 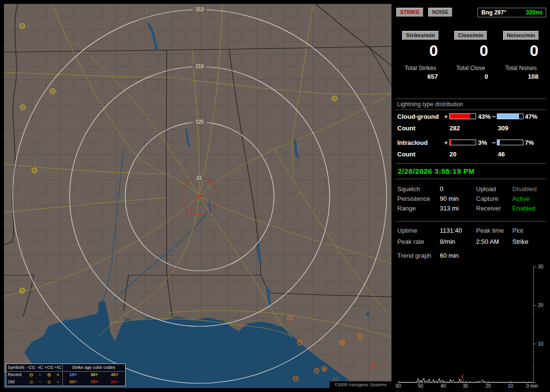 What do you see at coordinates (420, 56) in the screenshot?
I see `strikes-column: Strikes/min 0 Total Strikes 657` at bounding box center [420, 56].